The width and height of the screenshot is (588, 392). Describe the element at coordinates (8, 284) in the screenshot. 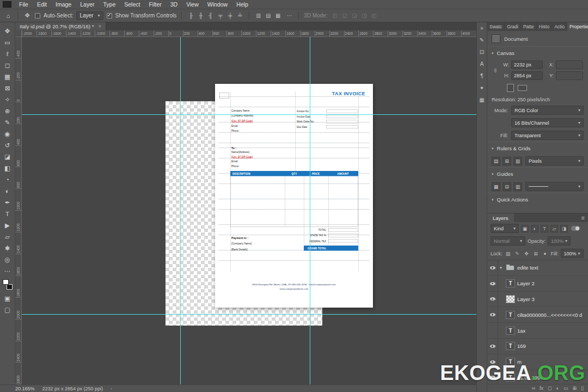

I see `color-swatches` at that location.